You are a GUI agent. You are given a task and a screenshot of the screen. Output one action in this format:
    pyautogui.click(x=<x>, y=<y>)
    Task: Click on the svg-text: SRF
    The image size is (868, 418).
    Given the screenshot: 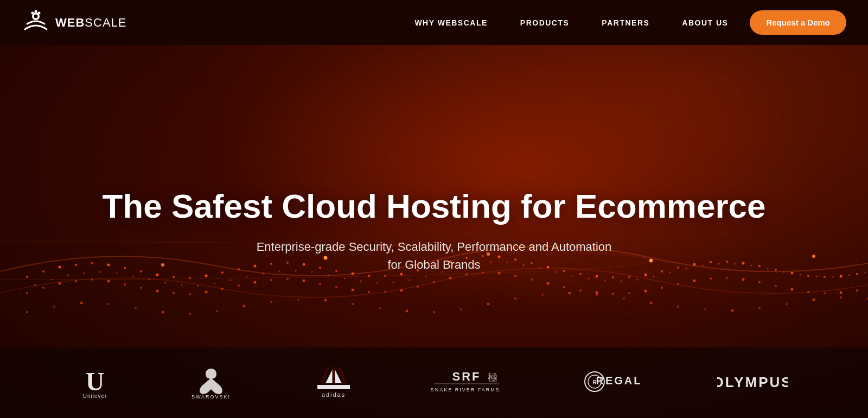 What is the action you would take?
    pyautogui.click(x=467, y=377)
    